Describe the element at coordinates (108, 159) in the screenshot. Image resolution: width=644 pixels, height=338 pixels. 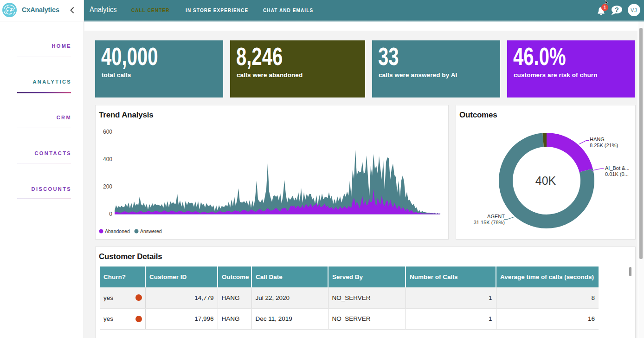
I see `svg-text: 400` at that location.